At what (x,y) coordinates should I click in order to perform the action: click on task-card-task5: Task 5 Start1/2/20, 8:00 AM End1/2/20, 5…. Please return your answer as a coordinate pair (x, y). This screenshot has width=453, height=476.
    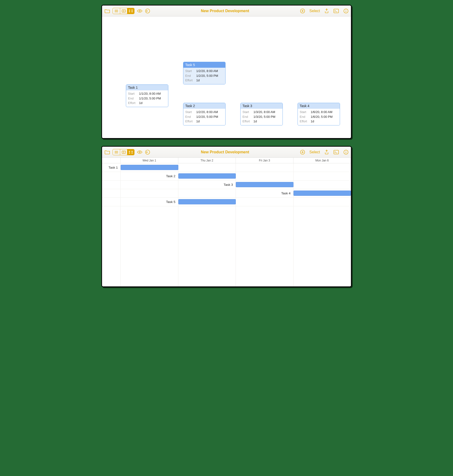
    Looking at the image, I should click on (204, 73).